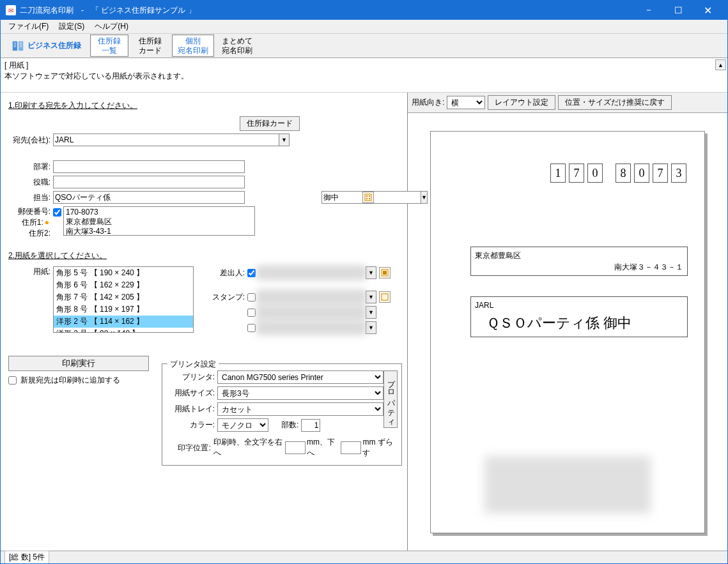  What do you see at coordinates (371, 297) in the screenshot?
I see `stamp1-dropdown-icon: ▼` at bounding box center [371, 297].